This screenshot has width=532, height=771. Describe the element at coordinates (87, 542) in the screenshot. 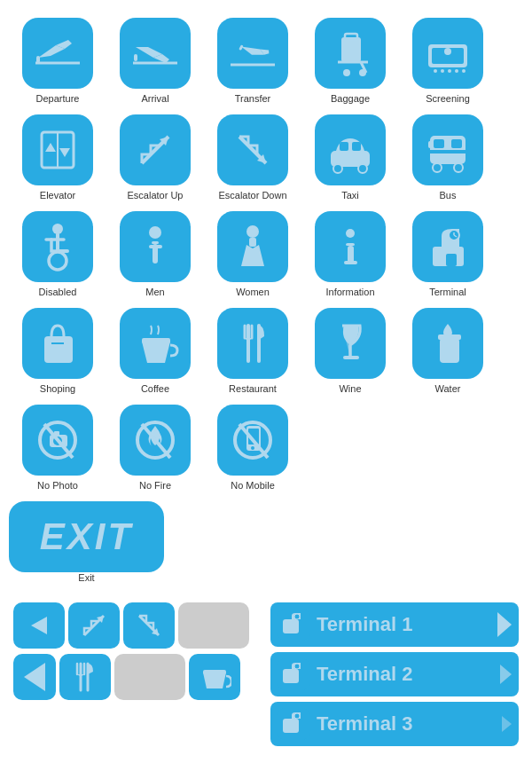

I see `icon-cell-exit: Exit Exit` at that location.